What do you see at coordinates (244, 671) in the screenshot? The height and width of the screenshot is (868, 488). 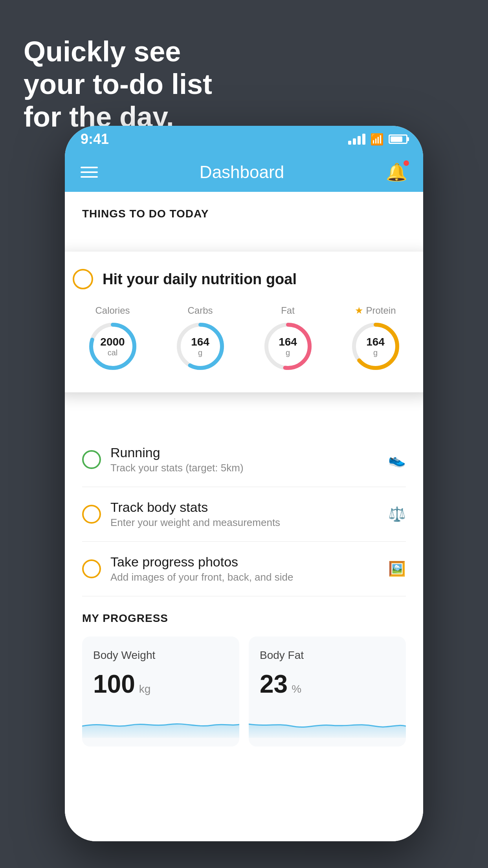 I see `progress-section: MY PROGRESS Body Weight 100 kg` at bounding box center [244, 671].